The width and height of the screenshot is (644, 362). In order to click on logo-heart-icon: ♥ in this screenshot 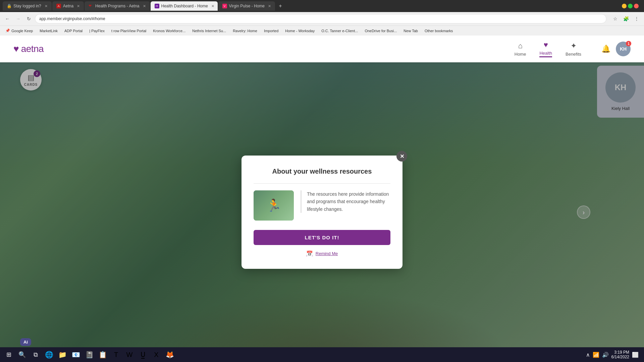, I will do `click(16, 49)`.